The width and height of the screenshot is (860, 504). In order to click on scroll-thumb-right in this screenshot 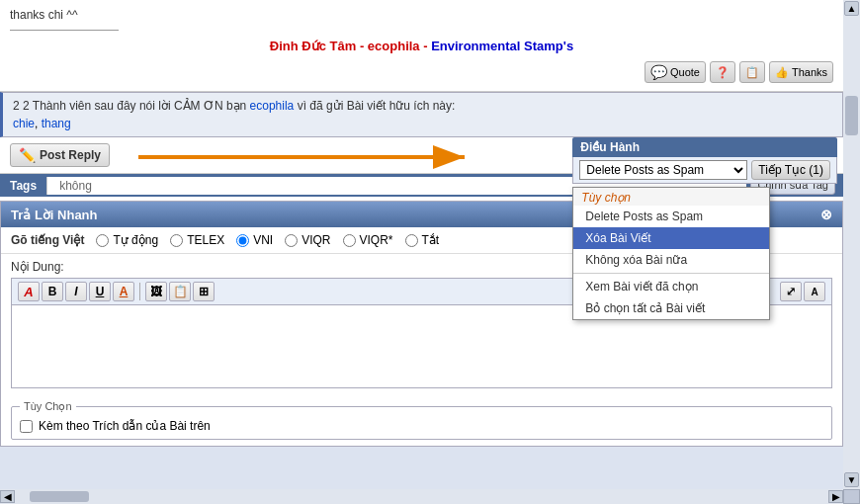, I will do `click(852, 116)`.